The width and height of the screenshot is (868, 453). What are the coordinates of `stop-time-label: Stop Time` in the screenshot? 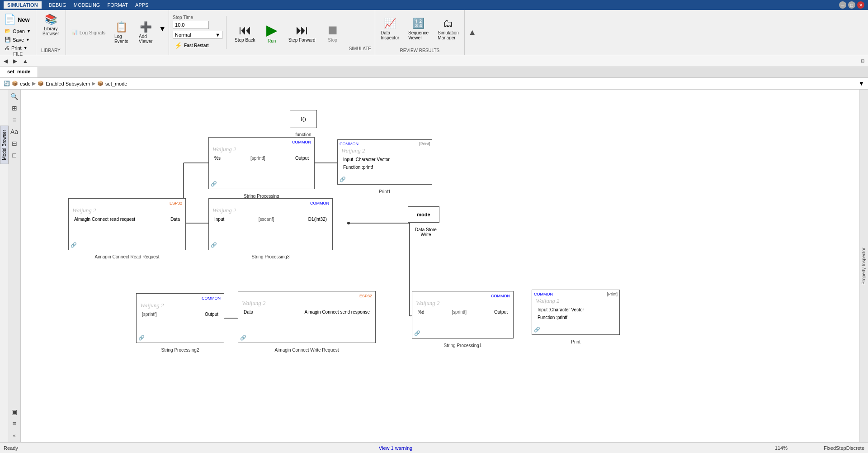 It's located at (198, 17).